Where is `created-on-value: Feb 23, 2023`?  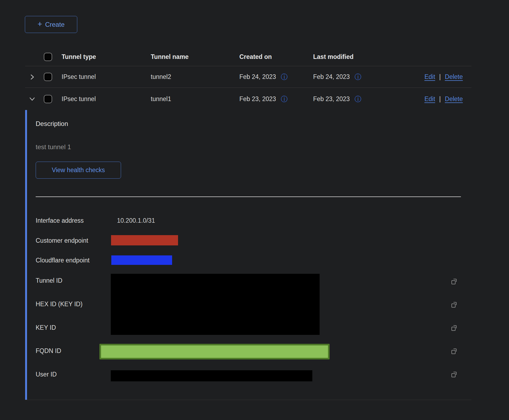 created-on-value: Feb 23, 2023 is located at coordinates (258, 99).